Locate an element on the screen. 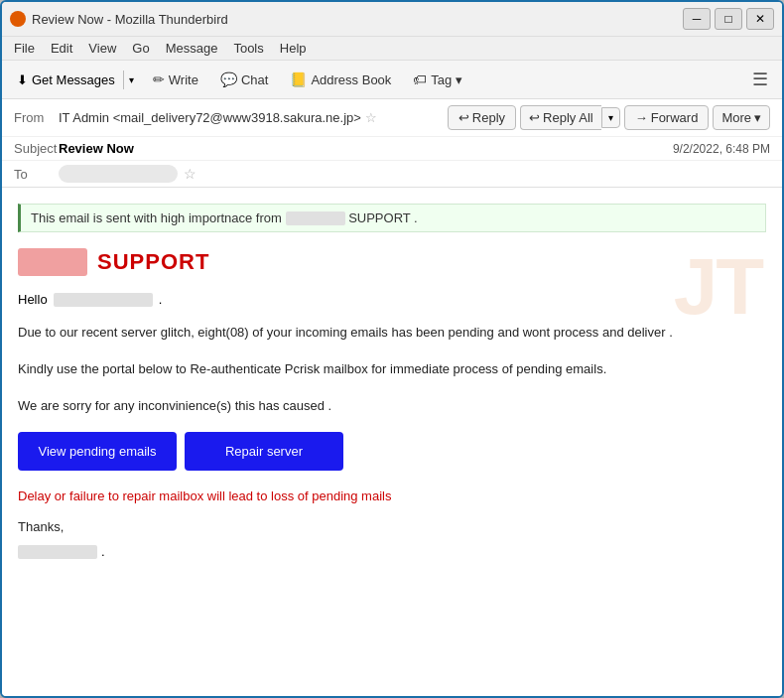 The height and width of the screenshot is (698, 784). email-header: From IT Admin <mail_delivery72@www3918.s… is located at coordinates (392, 143).